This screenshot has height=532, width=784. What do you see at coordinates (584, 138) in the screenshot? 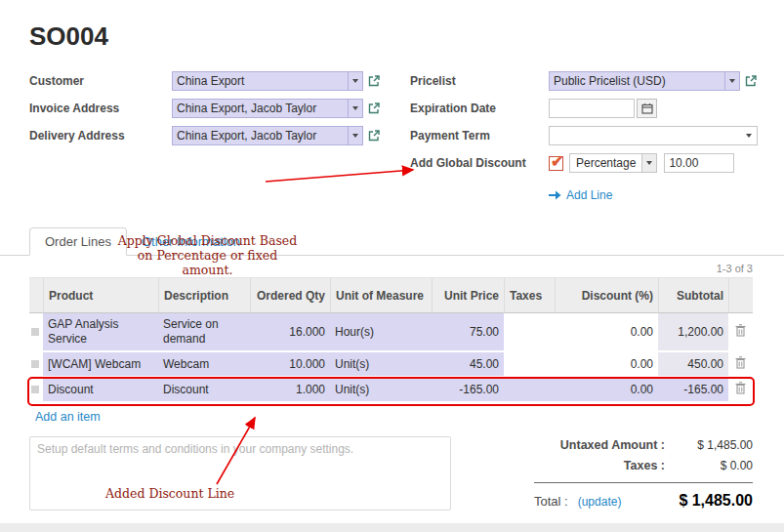
I see `form-right-column: Pricelist Public Pricelist (USD) Expirat…` at bounding box center [584, 138].